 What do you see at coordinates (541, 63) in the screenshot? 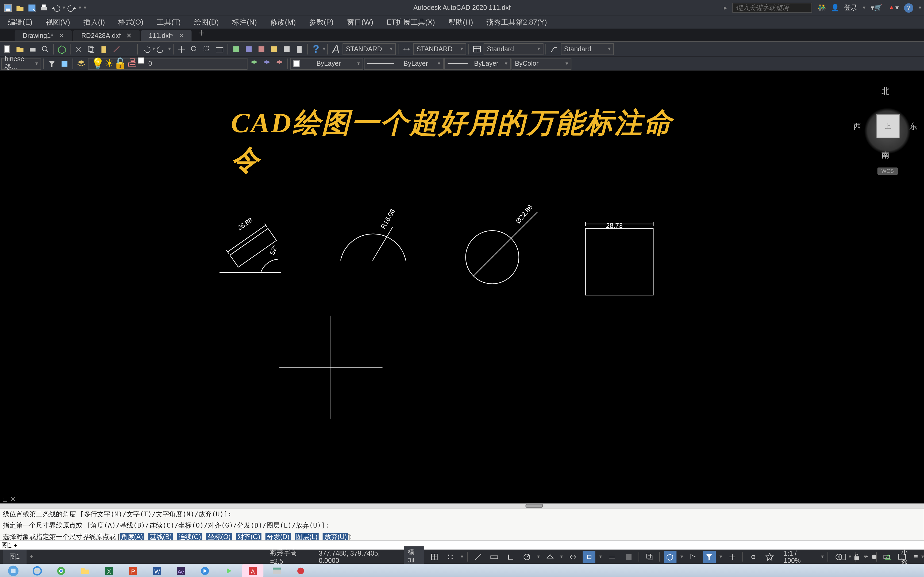
I see `plotstyle-dropdown: ByColor` at bounding box center [541, 63].